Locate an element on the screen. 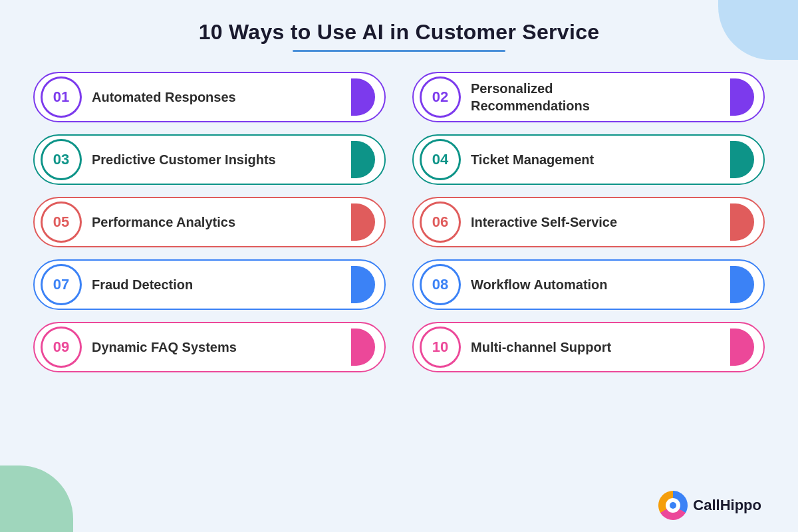 The image size is (798, 532). item-label: PersonalizedRecommendations is located at coordinates (595, 97).